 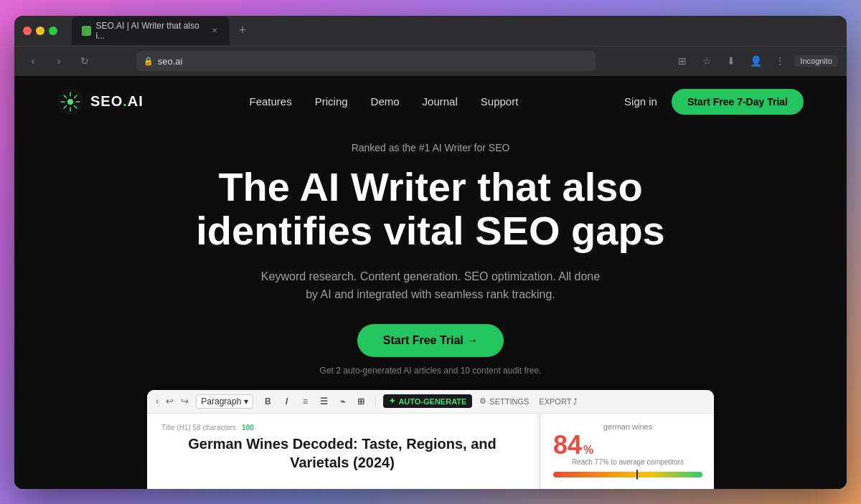 What do you see at coordinates (428, 401) in the screenshot?
I see `auto-generate-button: ✦ AUTO-GENERATE` at bounding box center [428, 401].